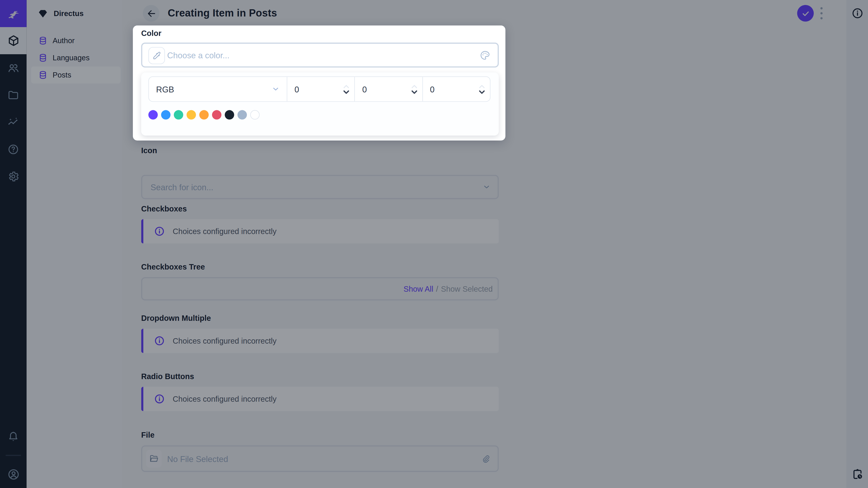  What do you see at coordinates (320, 55) in the screenshot?
I see `color-input: Choose a color...` at bounding box center [320, 55].